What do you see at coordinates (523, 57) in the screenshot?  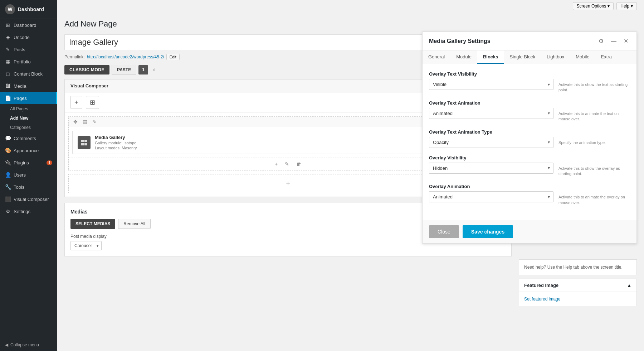 I see `mgs-tab-single-block: Single Block` at bounding box center [523, 57].